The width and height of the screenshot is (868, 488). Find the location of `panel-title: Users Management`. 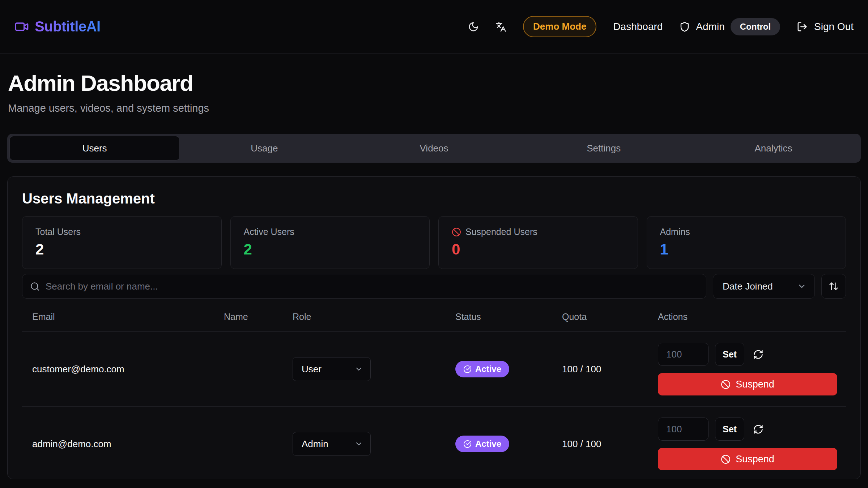

panel-title: Users Management is located at coordinates (434, 199).